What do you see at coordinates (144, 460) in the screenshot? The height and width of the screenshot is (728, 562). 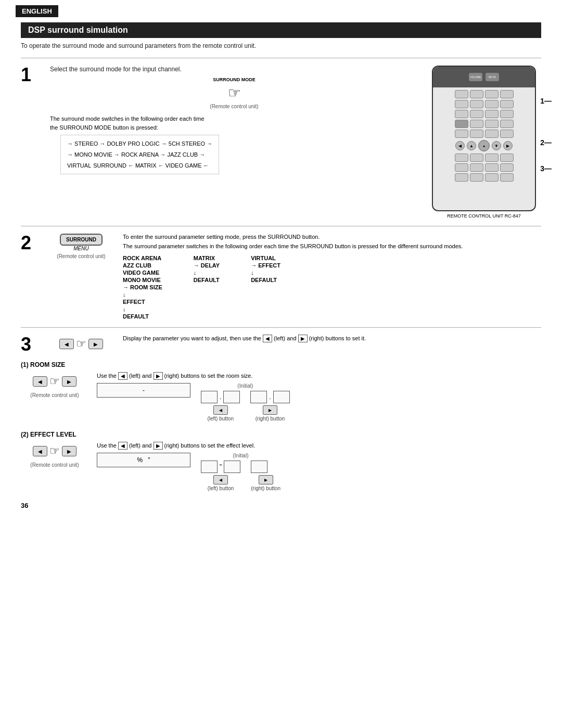 I see `effect-val-box: % "` at bounding box center [144, 460].